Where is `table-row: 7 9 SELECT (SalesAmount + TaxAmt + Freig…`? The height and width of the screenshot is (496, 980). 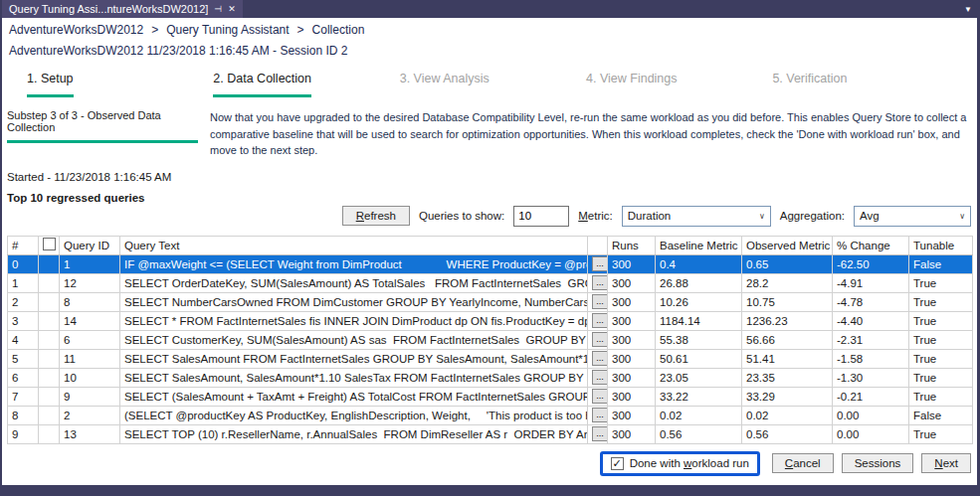
table-row: 7 9 SELECT (SalesAmount + TaxAmt + Freig… is located at coordinates (490, 396).